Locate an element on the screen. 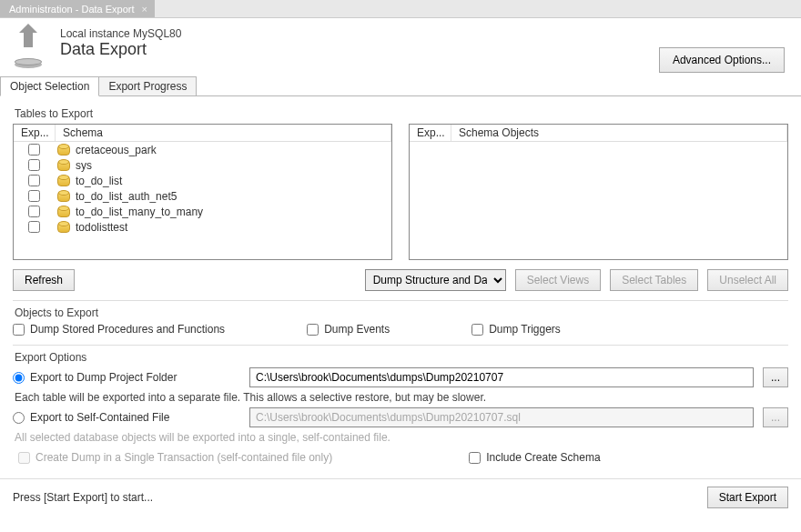 The image size is (801, 532). inner-tabs: Object Selection Export Progress is located at coordinates (400, 86).